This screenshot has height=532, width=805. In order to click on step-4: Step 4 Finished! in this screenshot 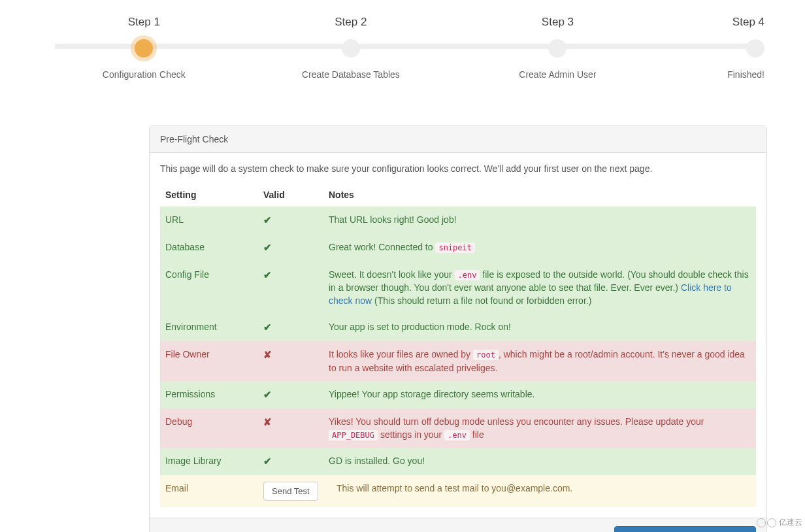, I will do `click(713, 48)`.